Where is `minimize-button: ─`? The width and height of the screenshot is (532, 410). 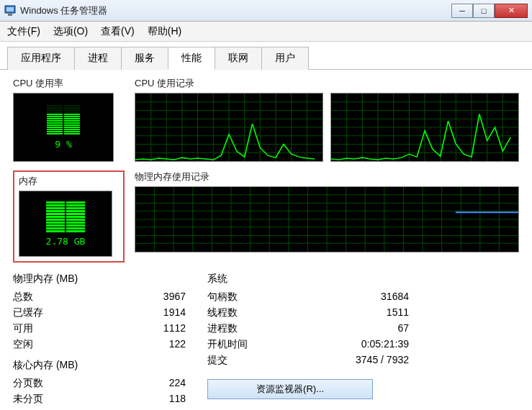 minimize-button: ─ is located at coordinates (462, 11).